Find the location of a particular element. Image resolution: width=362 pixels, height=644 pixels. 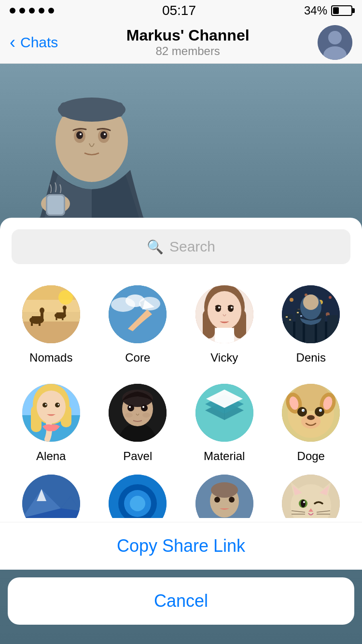

monk-sticker-svg is located at coordinates (92, 155).